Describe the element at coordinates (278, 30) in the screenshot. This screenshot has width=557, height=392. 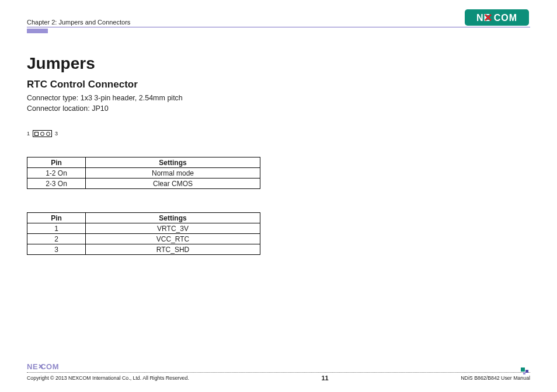
I see `header-accent` at that location.